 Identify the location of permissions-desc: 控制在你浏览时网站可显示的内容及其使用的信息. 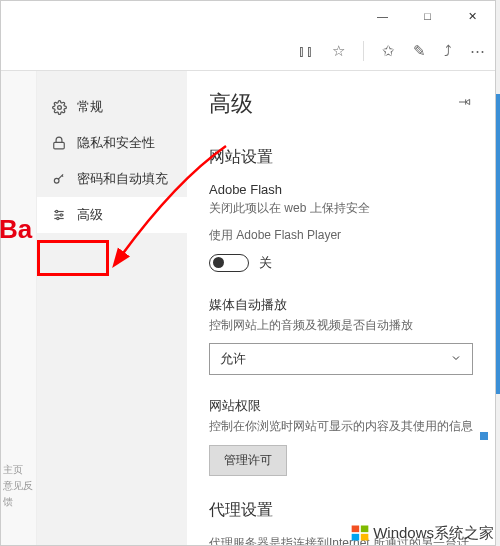
(341, 426).